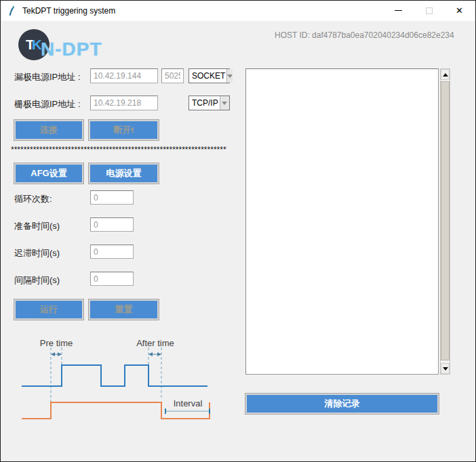 The width and height of the screenshot is (476, 462). What do you see at coordinates (112, 252) in the screenshot?
I see `delay-time-input` at bounding box center [112, 252].